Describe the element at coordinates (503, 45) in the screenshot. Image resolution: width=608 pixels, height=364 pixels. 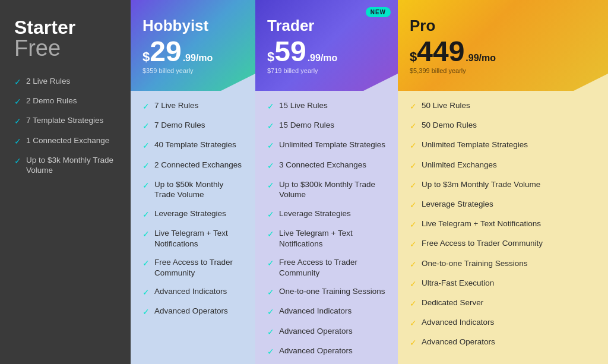
I see `pro-header: Pro $ 449 .99/mo $5,399 billed yearly` at that location.